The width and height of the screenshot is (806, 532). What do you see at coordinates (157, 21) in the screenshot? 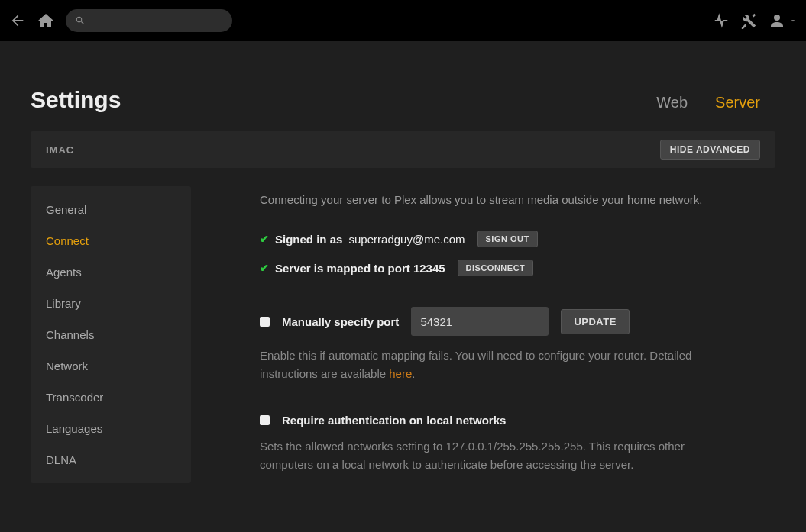
I see `search-input` at bounding box center [157, 21].